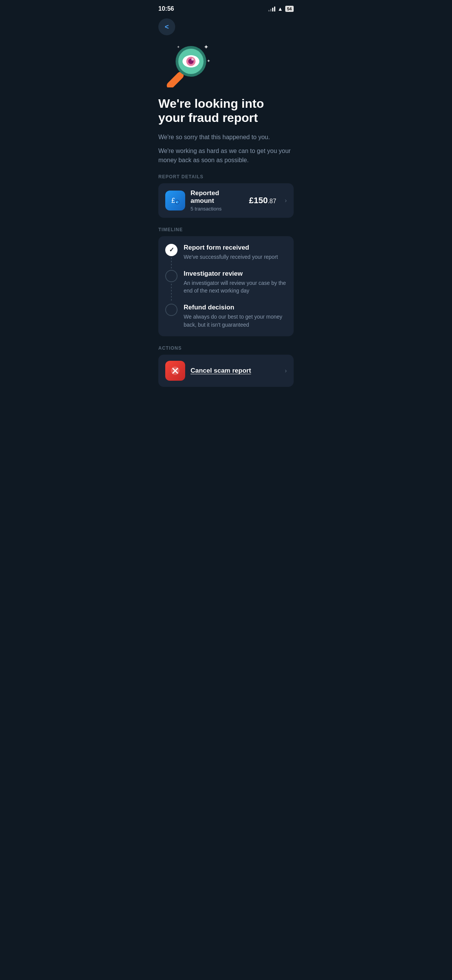  What do you see at coordinates (226, 8) in the screenshot?
I see `status-bar: 10:56 ▲ 54` at bounding box center [226, 8].